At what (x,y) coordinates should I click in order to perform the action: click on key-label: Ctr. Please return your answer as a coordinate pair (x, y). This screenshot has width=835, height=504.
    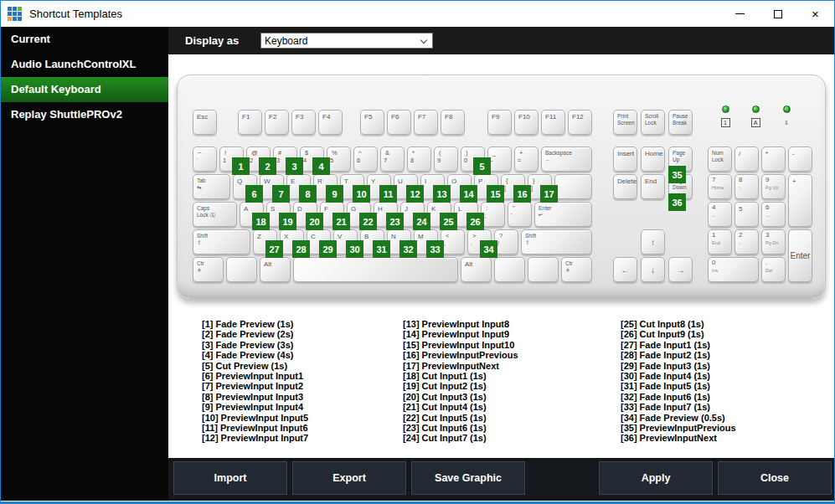
    Looking at the image, I should click on (578, 264).